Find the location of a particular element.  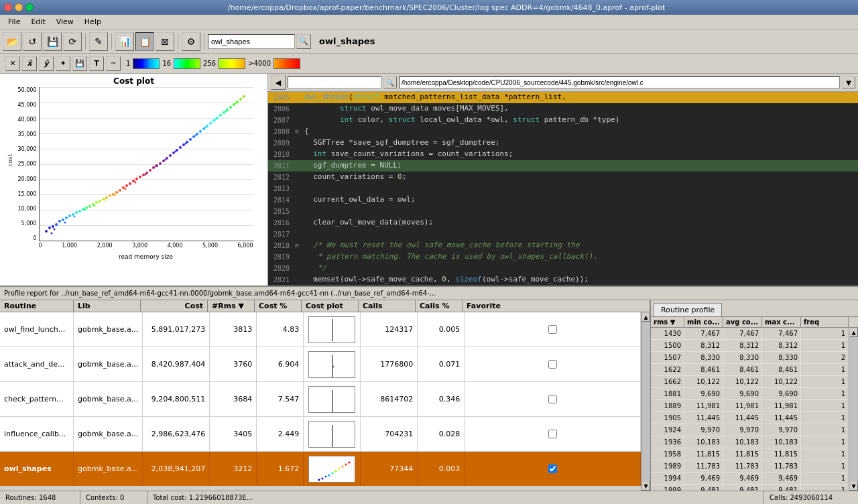

y-axis-icon: ŷ is located at coordinates (46, 64).